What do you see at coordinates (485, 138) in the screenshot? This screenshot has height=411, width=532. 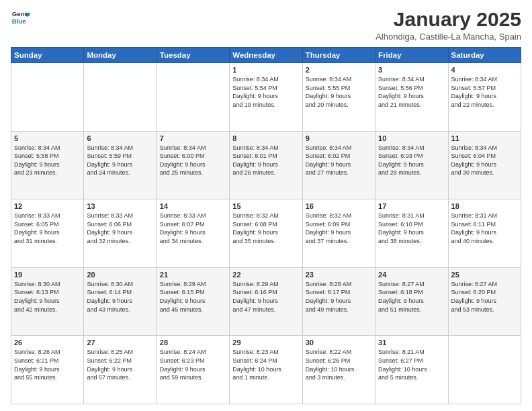 I see `day-number: 11` at bounding box center [485, 138].